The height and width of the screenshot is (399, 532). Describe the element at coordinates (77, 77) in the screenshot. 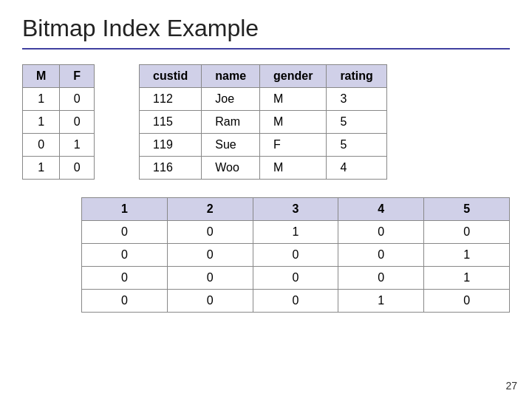

I see `mf-col-header: F` at that location.